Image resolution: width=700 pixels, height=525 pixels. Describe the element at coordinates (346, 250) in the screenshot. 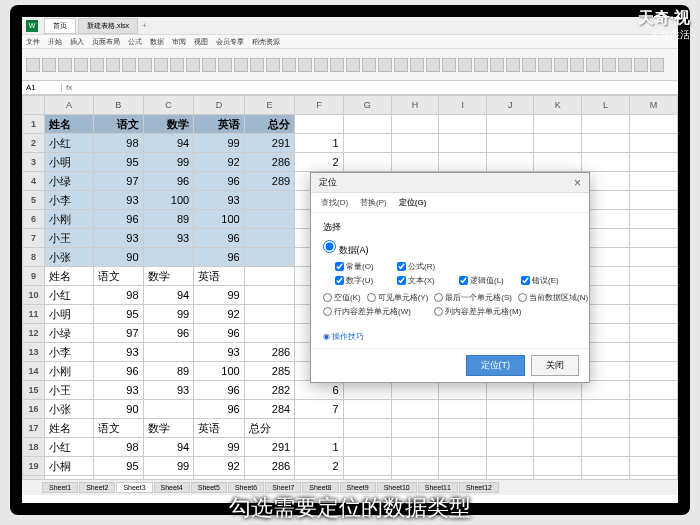

I see `radio-data: 数据(A)` at that location.